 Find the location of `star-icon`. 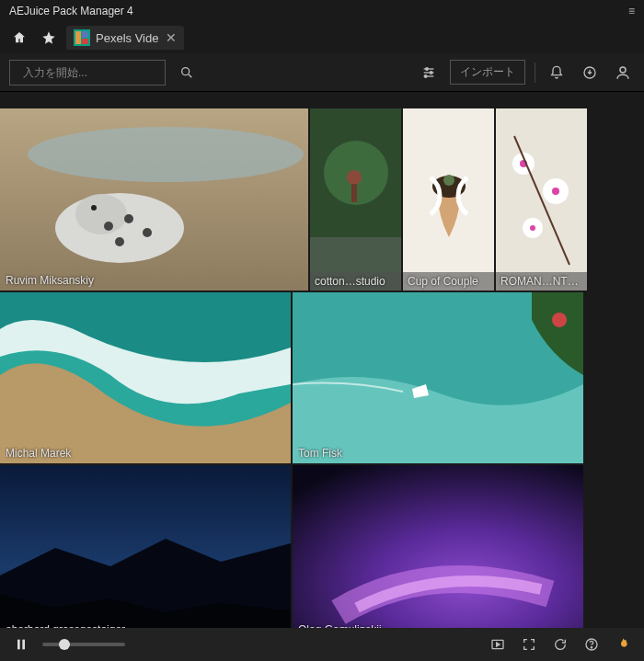

star-icon is located at coordinates (49, 38).